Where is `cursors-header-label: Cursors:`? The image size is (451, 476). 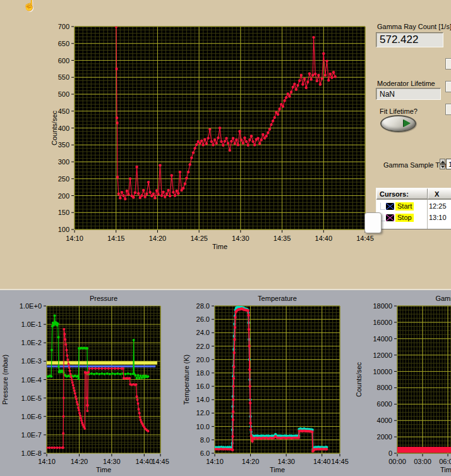 cursors-header-label: Cursors: is located at coordinates (402, 193).